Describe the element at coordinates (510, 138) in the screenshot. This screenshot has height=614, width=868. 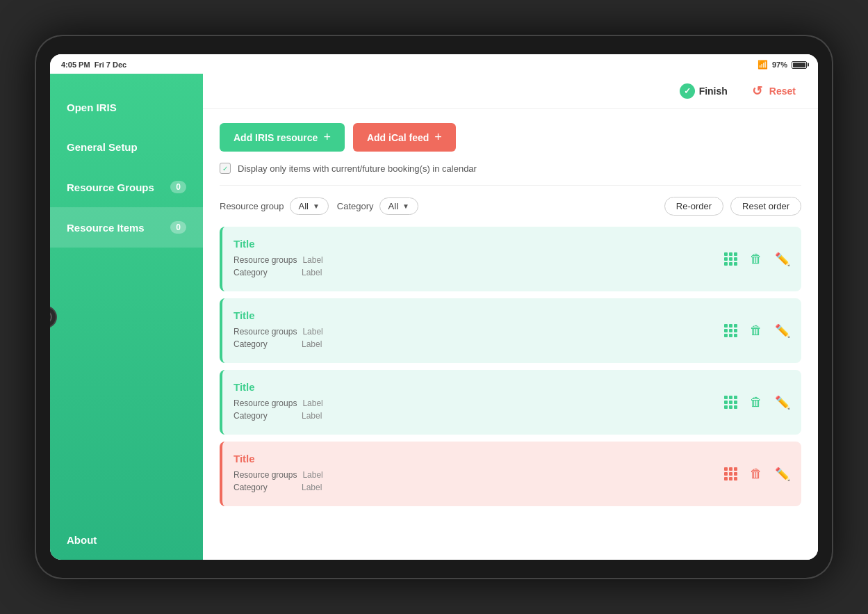
I see `action-buttons: Add IRIS resource + Add iCal feed +` at that location.